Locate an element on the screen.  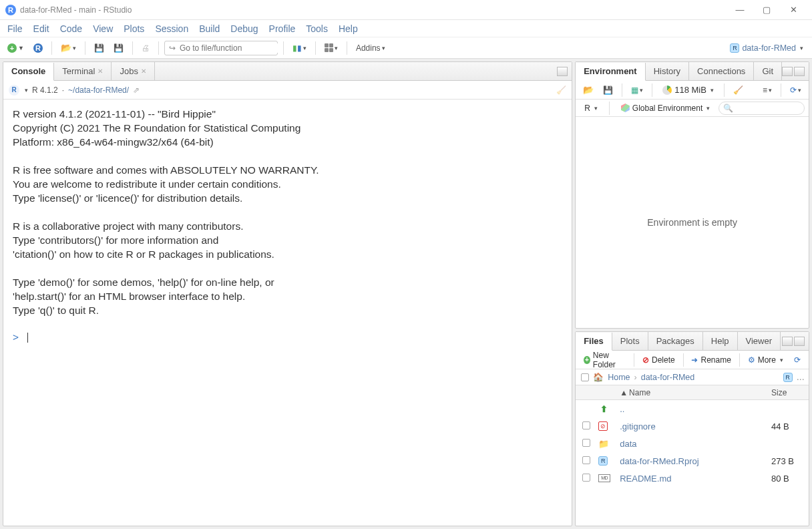
new-folder-button: +New Folder is located at coordinates (605, 360).